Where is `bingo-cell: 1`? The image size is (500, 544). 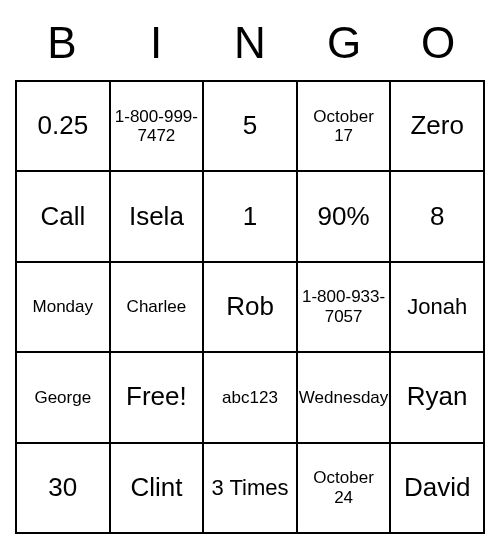 bingo-cell: 1 is located at coordinates (250, 216).